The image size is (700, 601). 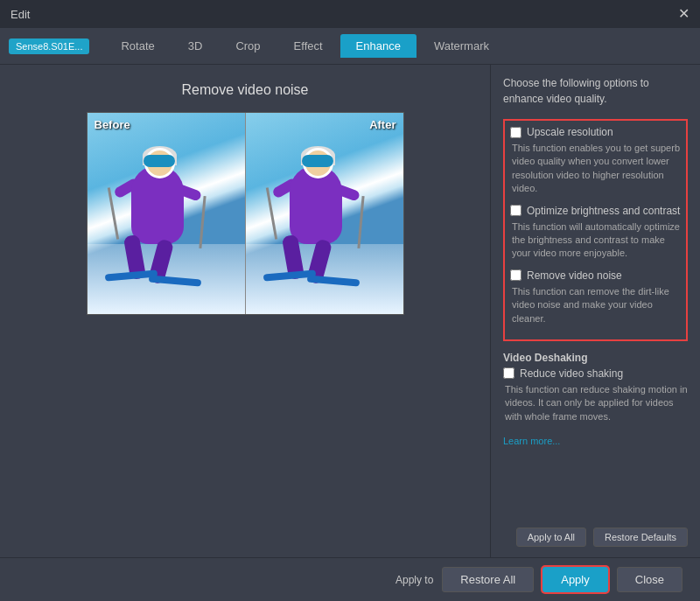 What do you see at coordinates (137, 45) in the screenshot?
I see `tab-rotate: Rotate` at bounding box center [137, 45].